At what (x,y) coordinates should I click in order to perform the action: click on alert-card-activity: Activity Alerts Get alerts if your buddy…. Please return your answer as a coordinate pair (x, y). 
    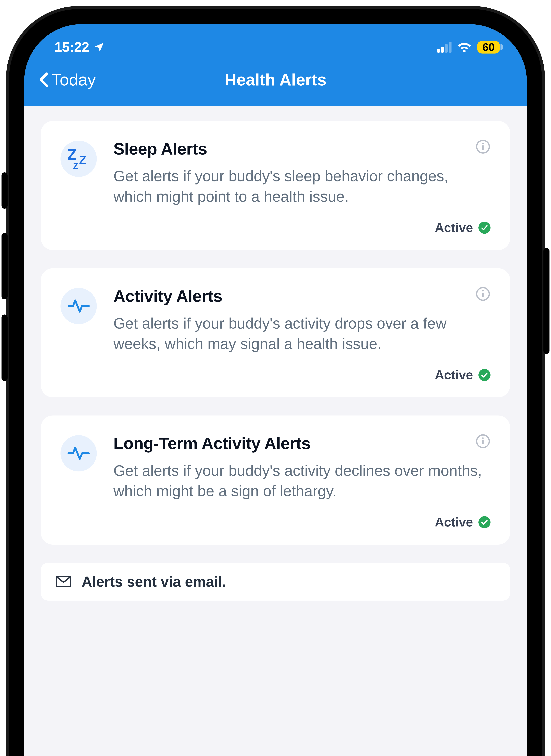
    Looking at the image, I should click on (276, 333).